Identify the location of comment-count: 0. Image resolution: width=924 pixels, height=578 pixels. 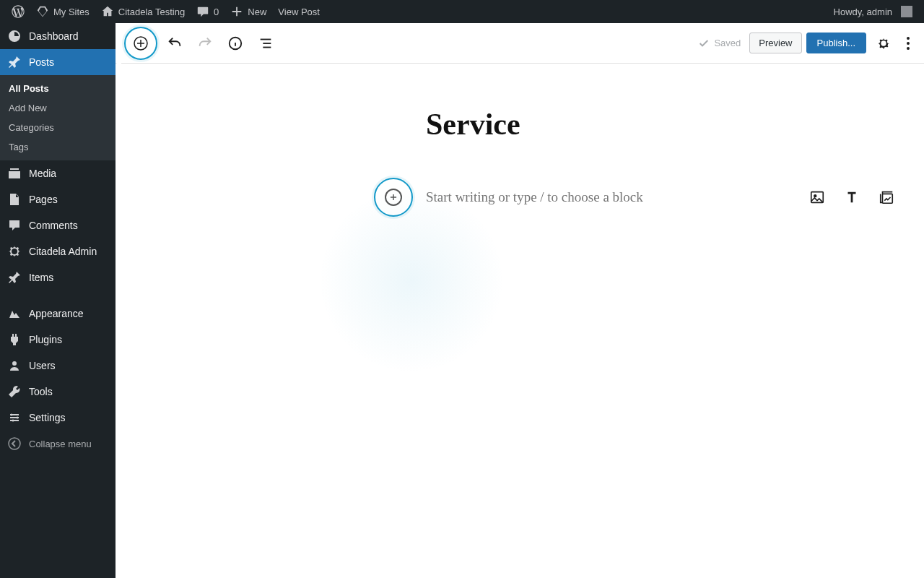
(217, 12).